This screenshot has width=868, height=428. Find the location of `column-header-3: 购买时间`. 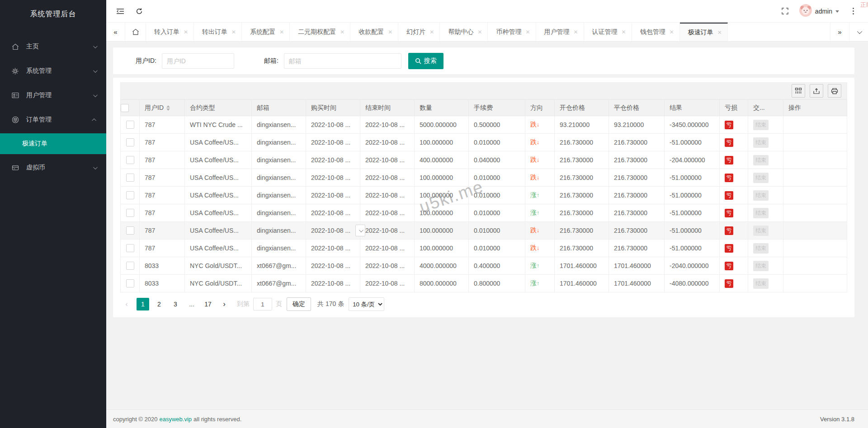

column-header-3: 购买时间 is located at coordinates (333, 108).